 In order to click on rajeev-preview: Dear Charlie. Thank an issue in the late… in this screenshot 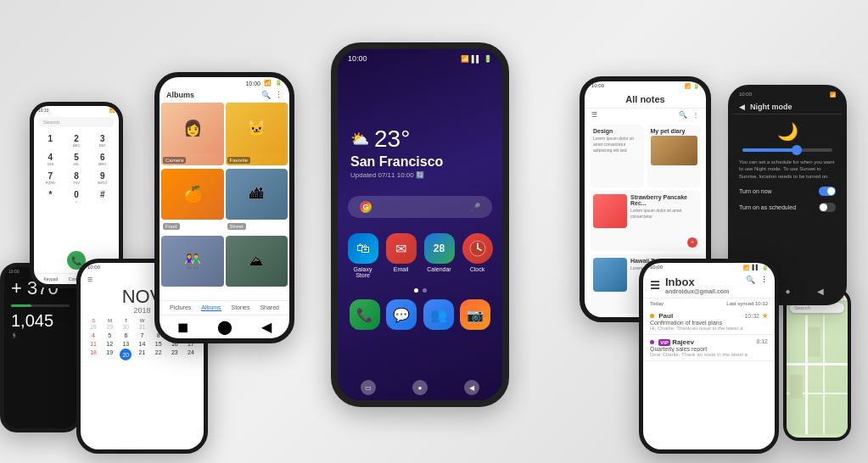, I will do `click(709, 354)`.